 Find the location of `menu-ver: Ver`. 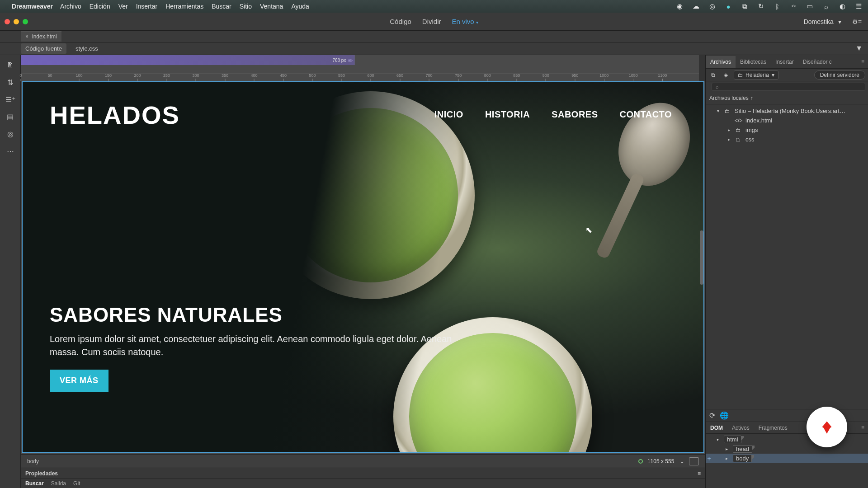

menu-ver: Ver is located at coordinates (123, 6).